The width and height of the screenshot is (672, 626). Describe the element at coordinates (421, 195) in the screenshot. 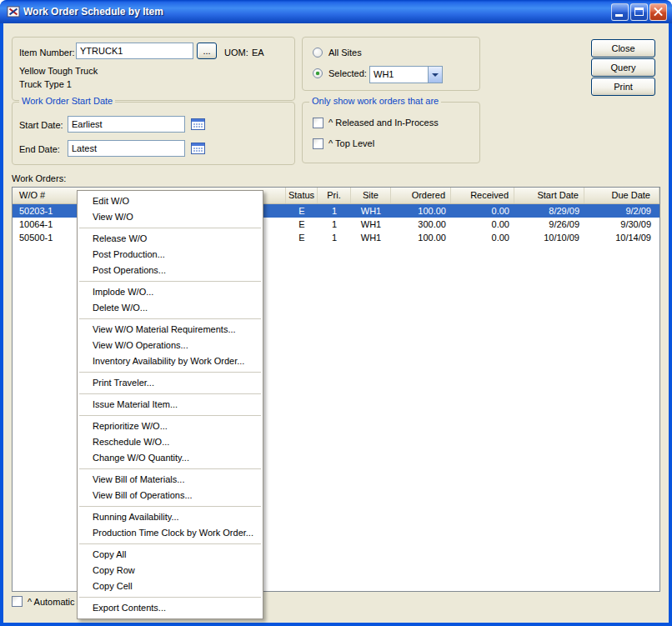

I see `column-header-ordered: Ordered` at that location.